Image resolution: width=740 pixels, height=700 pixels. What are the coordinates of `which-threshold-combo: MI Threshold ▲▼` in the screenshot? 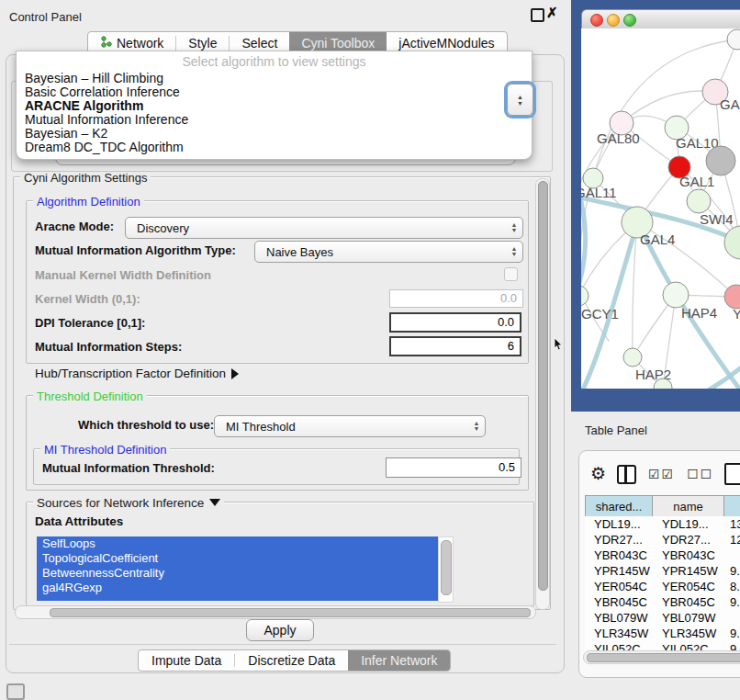 It's located at (350, 426).